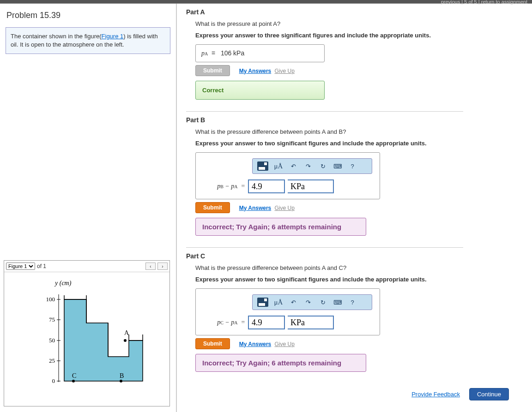 This screenshot has width=532, height=412. What do you see at coordinates (311, 322) in the screenshot?
I see `part-c-unit-input` at bounding box center [311, 322].